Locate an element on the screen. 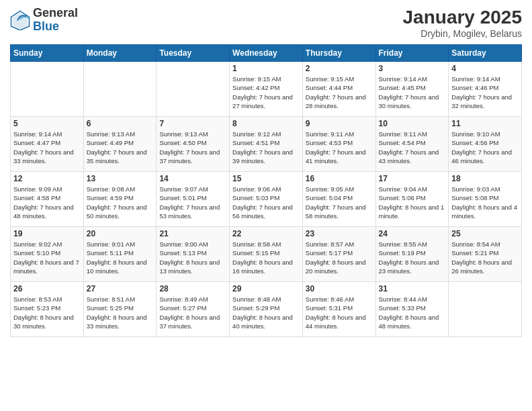 The image size is (532, 411). calendar-cell: 4Sunrise: 9:14 AM Sunset: 4:46 PM Daylig… is located at coordinates (485, 89).